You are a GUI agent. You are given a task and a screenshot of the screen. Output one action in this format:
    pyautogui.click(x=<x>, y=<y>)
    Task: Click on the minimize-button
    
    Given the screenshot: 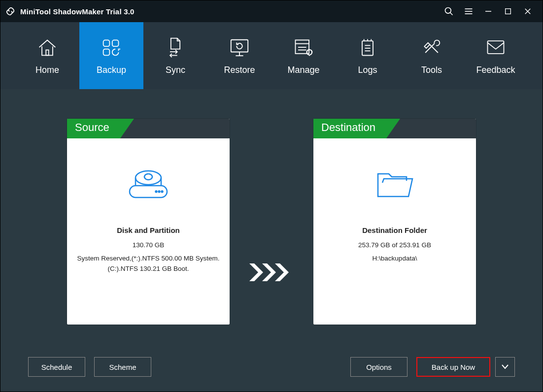 What is the action you would take?
    pyautogui.click(x=488, y=11)
    